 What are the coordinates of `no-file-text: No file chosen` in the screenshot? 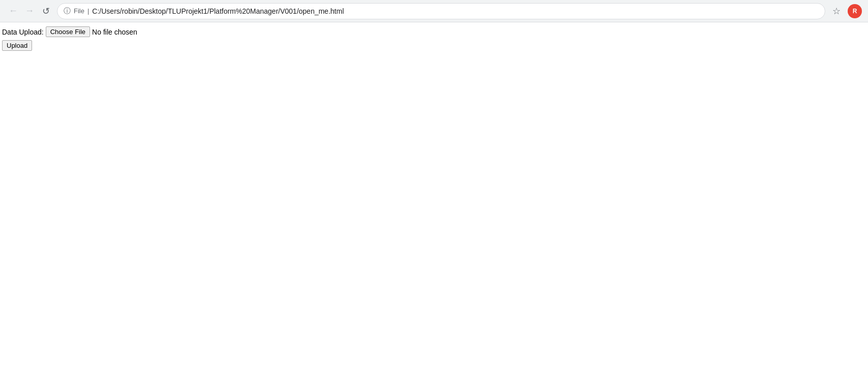 It's located at (115, 32).